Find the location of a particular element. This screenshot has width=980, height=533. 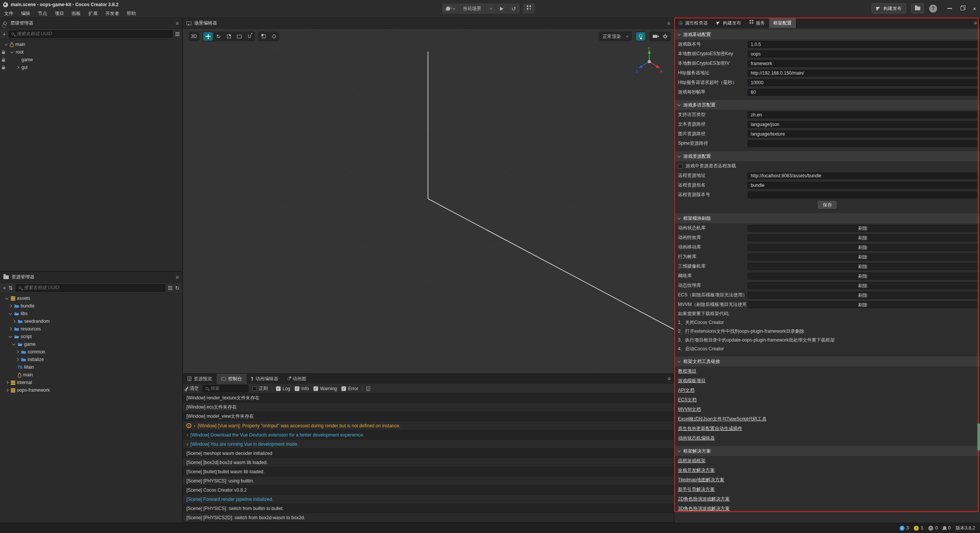

asset-node-common: common is located at coordinates (91, 352).